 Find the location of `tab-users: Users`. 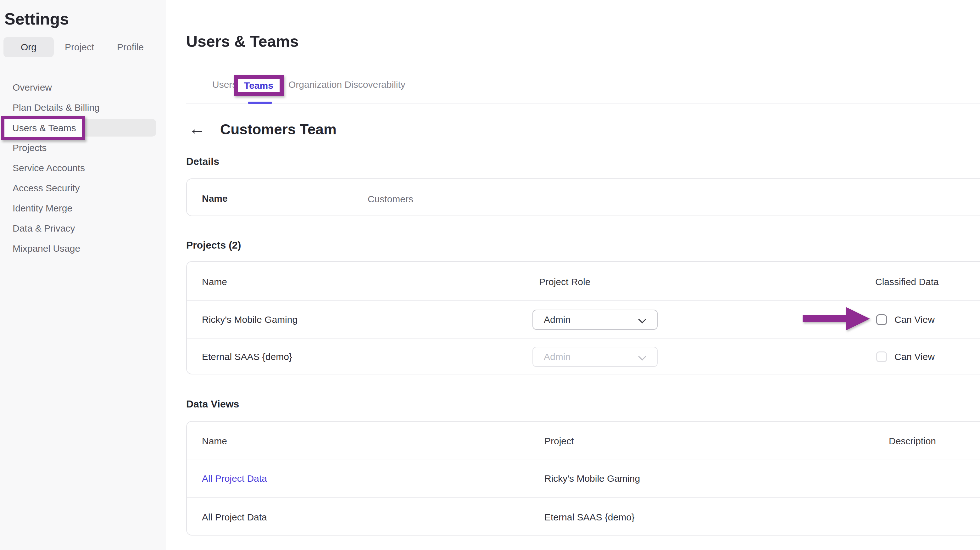

tab-users: Users is located at coordinates (224, 84).